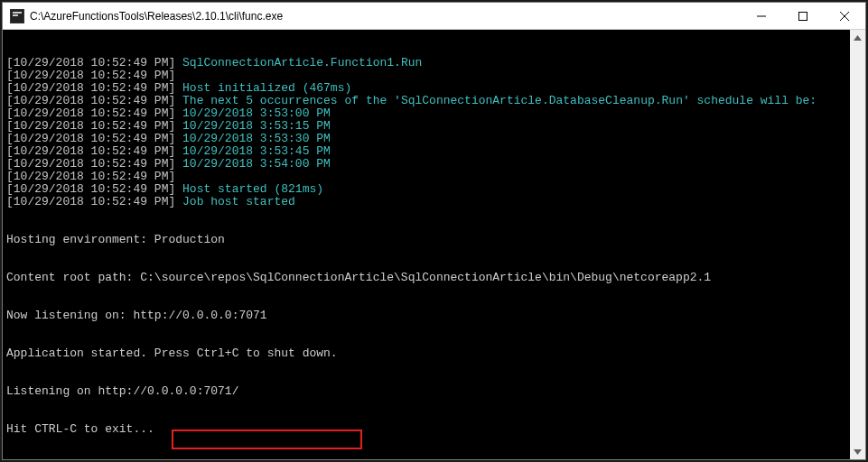 The width and height of the screenshot is (868, 462). What do you see at coordinates (858, 245) in the screenshot?
I see `scroll-track` at bounding box center [858, 245].